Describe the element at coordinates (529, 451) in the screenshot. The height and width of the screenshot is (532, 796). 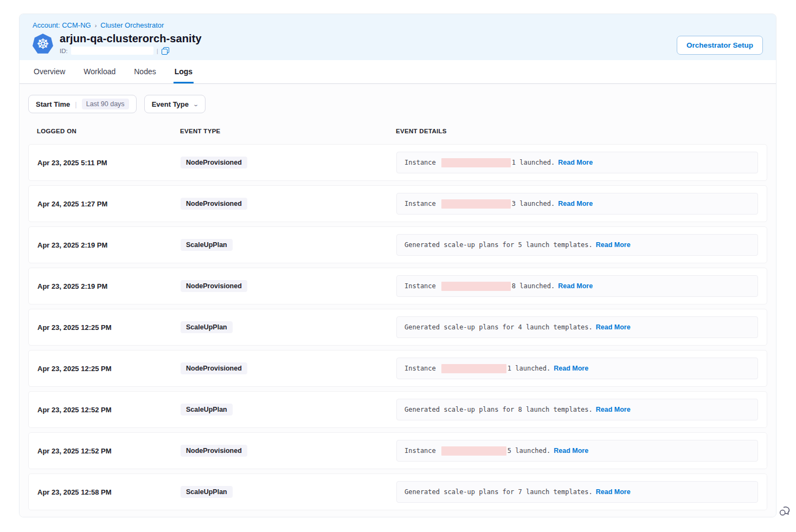
I see `event-details-text-after: 5 launched.` at that location.